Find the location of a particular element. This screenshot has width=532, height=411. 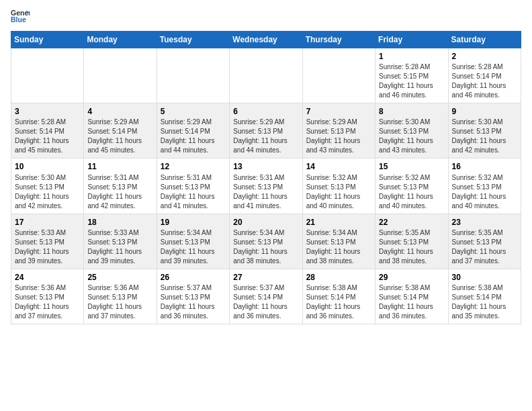

day-number: 14 is located at coordinates (339, 167).